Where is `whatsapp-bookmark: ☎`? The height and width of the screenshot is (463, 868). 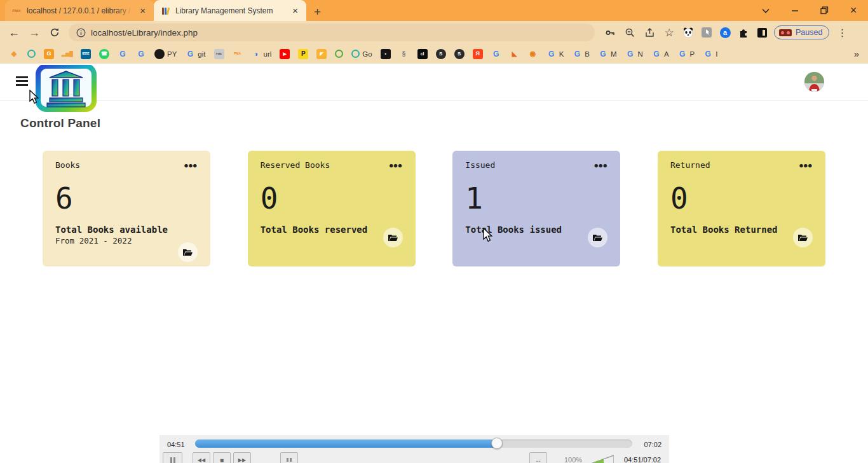 whatsapp-bookmark: ☎ is located at coordinates (104, 54).